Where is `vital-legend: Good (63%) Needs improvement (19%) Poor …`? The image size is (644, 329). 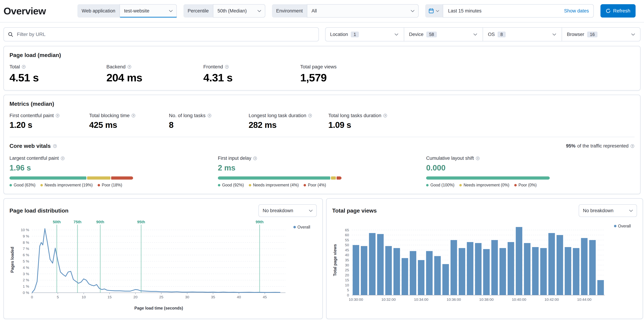
vital-legend: Good (63%) Needs improvement (19%) Poor … is located at coordinates (114, 185).